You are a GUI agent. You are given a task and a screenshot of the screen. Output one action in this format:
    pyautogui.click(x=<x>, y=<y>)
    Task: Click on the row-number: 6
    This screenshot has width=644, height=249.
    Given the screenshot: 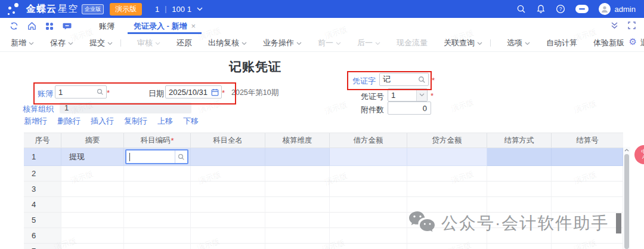 What is the action you would take?
    pyautogui.click(x=43, y=236)
    